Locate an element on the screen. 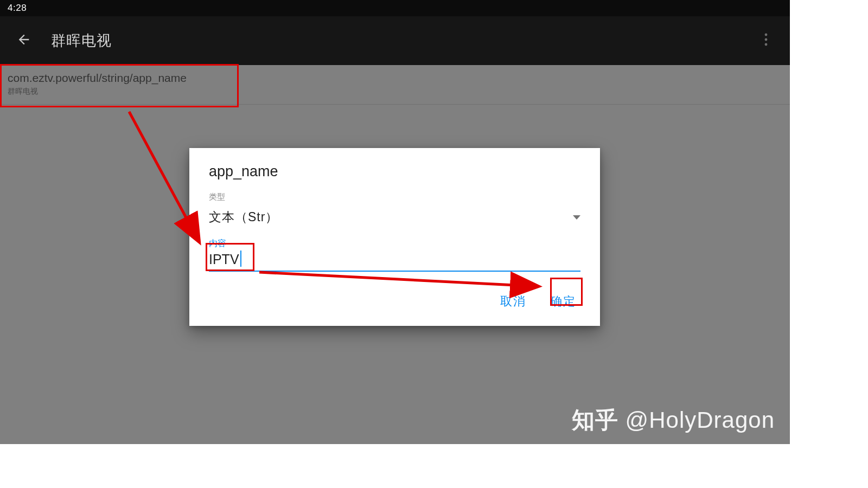 The image size is (868, 488). dropdown-icon is located at coordinates (577, 217).